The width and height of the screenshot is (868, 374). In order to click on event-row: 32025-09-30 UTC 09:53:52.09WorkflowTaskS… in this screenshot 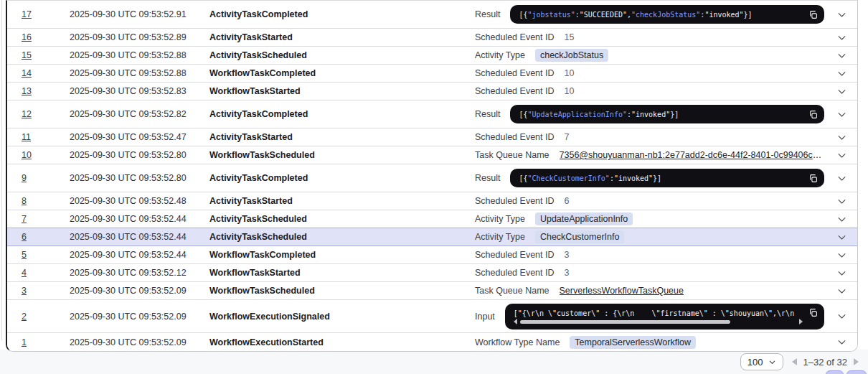, I will do `click(432, 291)`.